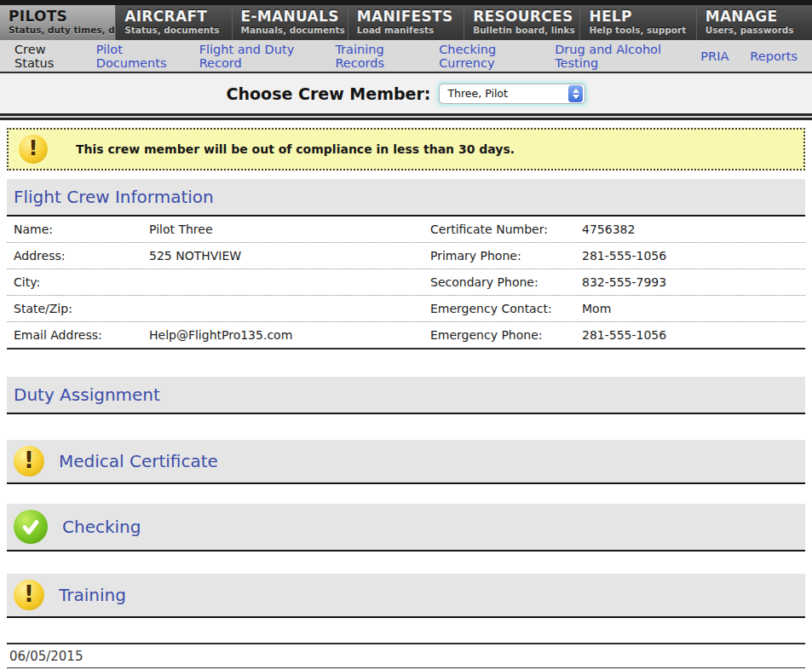 The height and width of the screenshot is (670, 812). I want to click on crew-selector-label: Choose Crew Member:, so click(329, 94).